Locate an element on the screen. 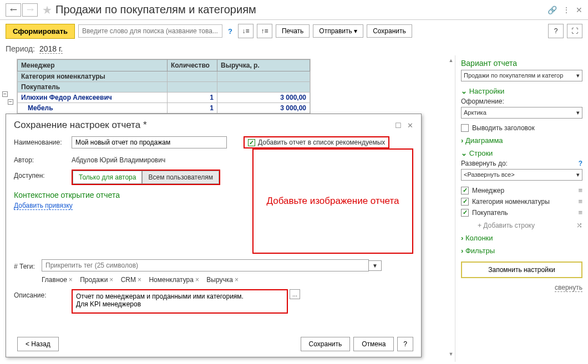 The height and width of the screenshot is (364, 588). add-binding-link: Добавить привязку is located at coordinates (43, 206).